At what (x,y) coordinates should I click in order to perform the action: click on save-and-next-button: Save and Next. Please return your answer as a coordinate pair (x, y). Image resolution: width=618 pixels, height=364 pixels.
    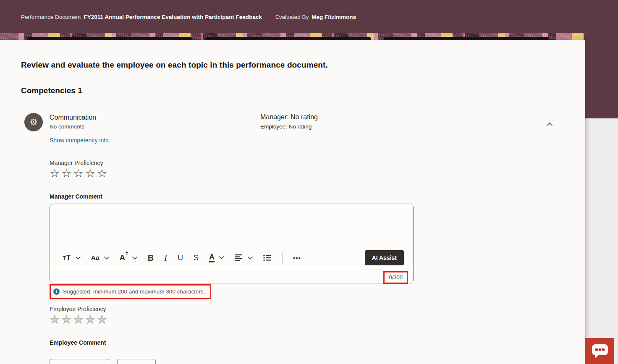
    Looking at the image, I should click on (79, 361).